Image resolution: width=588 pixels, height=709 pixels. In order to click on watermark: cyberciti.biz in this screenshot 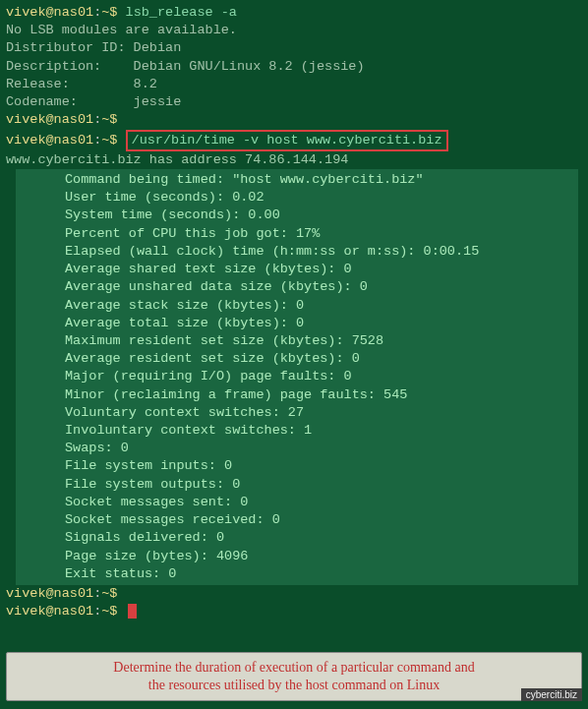, I will do `click(552, 694)`.